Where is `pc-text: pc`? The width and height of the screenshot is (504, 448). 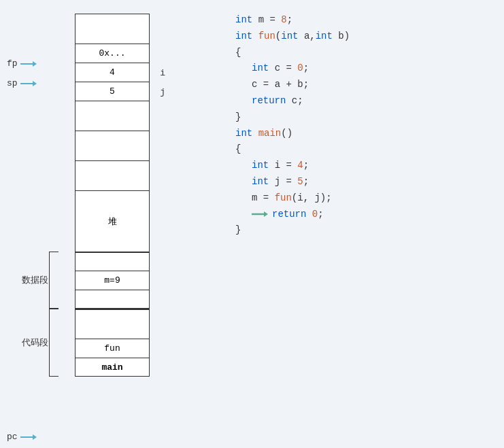
pc-text: pc is located at coordinates (12, 436).